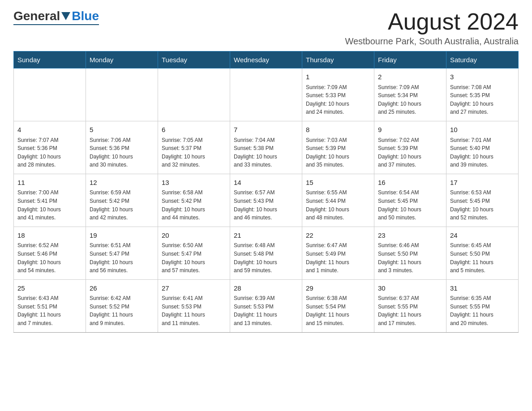  I want to click on calendar-cell: 18Sunrise: 6:52 AMSunset: 5:46 PMDayligh…, so click(50, 253).